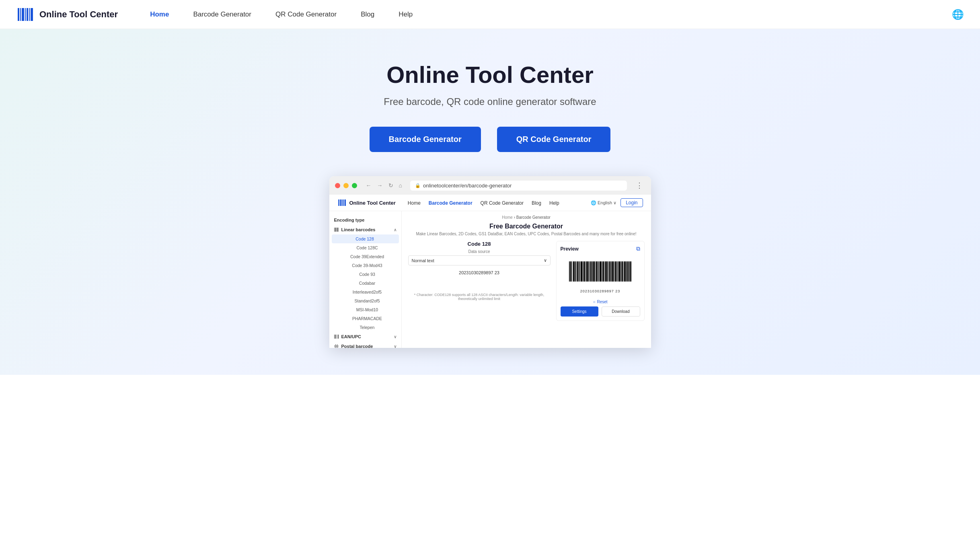 The image size is (980, 555). I want to click on sidebar-item-pharmacade: PHARMACADE, so click(365, 319).